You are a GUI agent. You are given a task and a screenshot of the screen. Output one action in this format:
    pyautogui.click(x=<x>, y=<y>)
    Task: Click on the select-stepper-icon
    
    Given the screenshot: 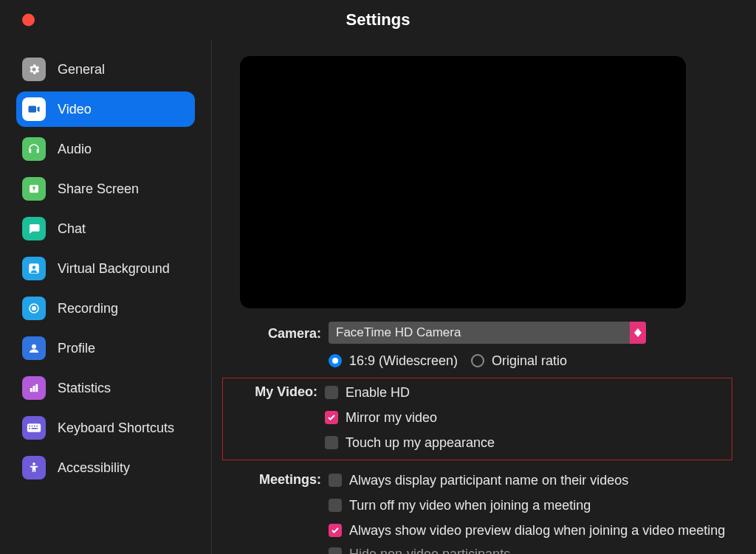 What is the action you would take?
    pyautogui.click(x=638, y=333)
    